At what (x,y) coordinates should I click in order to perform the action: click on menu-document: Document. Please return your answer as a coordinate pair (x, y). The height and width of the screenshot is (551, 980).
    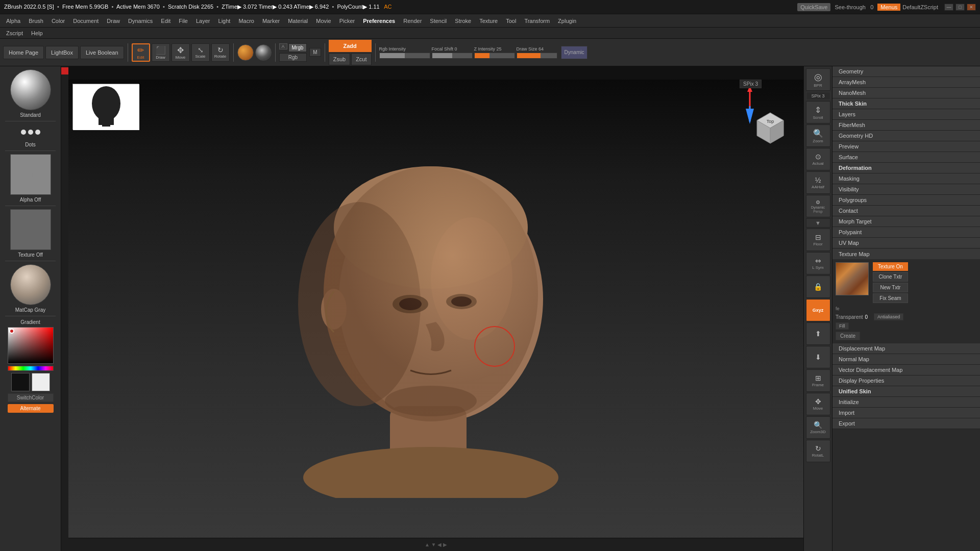
    Looking at the image, I should click on (86, 21).